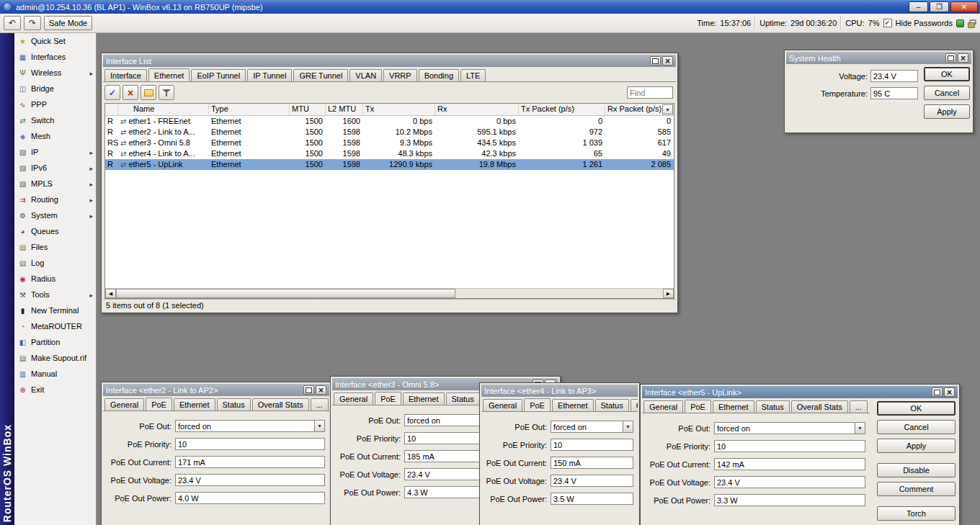 The image size is (980, 525). What do you see at coordinates (130, 92) in the screenshot?
I see `disable-button: ×` at bounding box center [130, 92].